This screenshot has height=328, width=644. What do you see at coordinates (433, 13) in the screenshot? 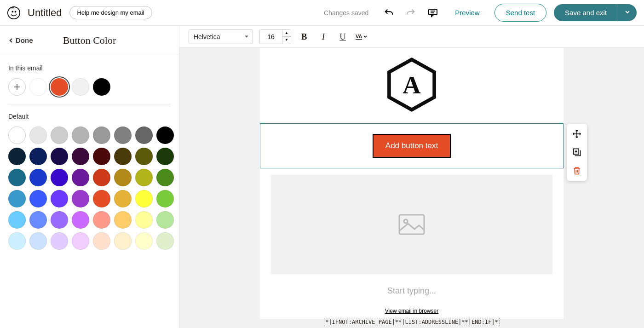
I see `comments-button` at bounding box center [433, 13].